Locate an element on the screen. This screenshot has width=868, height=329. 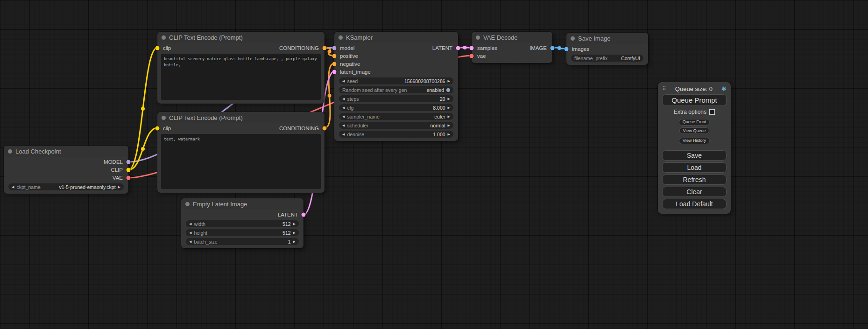
view-queue-button: View Queue is located at coordinates (695, 131).